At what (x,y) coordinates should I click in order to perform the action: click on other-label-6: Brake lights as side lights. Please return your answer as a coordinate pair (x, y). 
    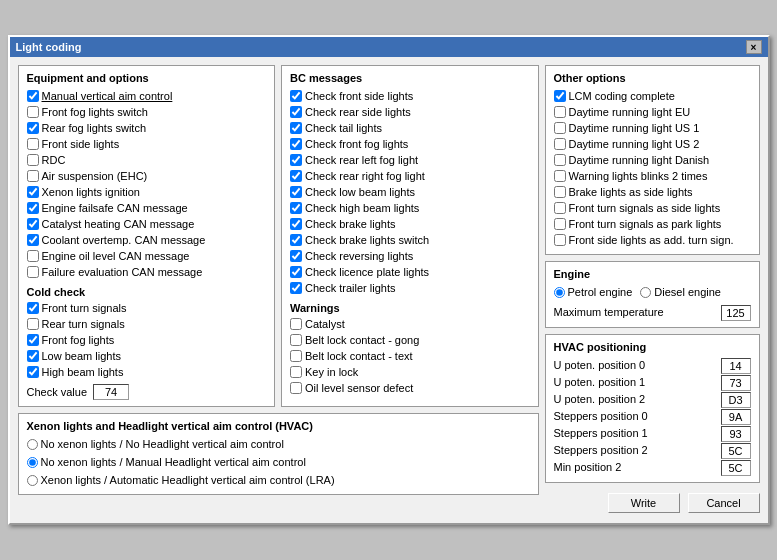
    Looking at the image, I should click on (631, 192).